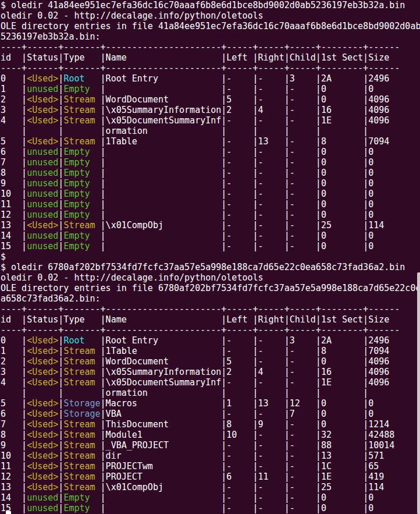  What do you see at coordinates (211, 173) in the screenshot?
I see `terminal-line: 8 |unused|Empty | |- |- |- |0 |0` at bounding box center [211, 173].